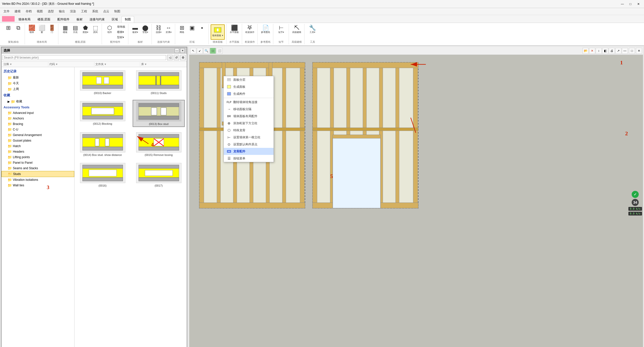 Image resolution: width=644 pixels, height=347 pixels. I want to click on library-minimize-button: —, so click(177, 51).